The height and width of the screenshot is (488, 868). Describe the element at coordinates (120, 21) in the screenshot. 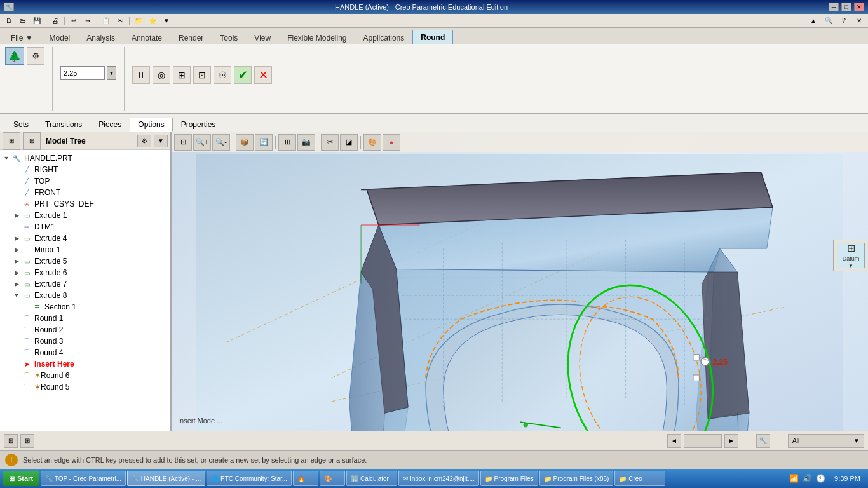

I see `cut-button: ✂` at that location.